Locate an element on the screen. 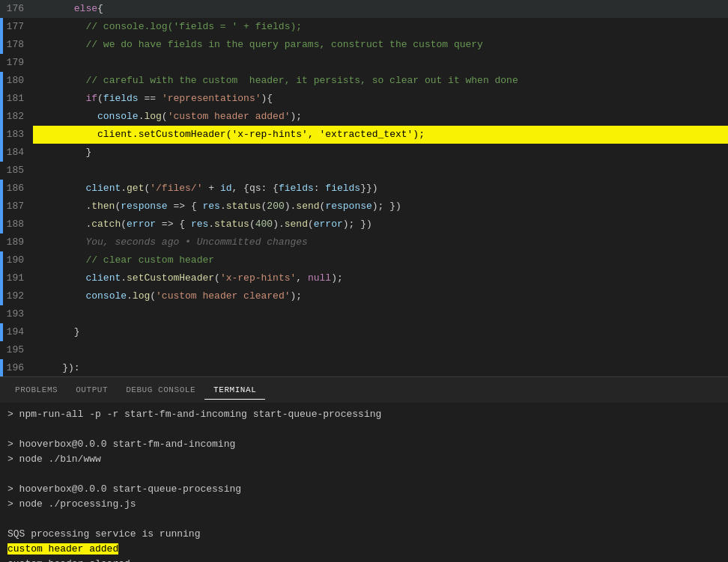  code-line-187: 187 .then(response => { res.status(200).… is located at coordinates (364, 207).